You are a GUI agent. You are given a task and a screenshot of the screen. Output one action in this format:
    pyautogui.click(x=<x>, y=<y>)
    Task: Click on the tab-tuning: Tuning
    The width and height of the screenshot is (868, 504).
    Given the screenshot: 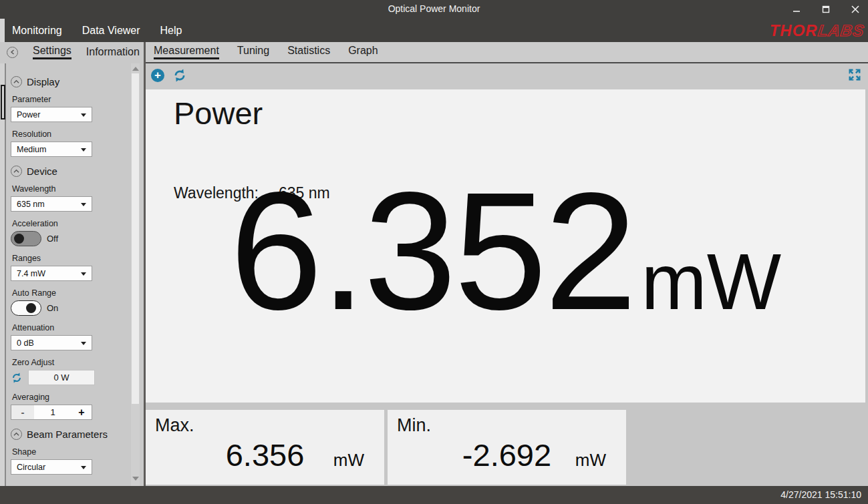 What is the action you would take?
    pyautogui.click(x=253, y=52)
    